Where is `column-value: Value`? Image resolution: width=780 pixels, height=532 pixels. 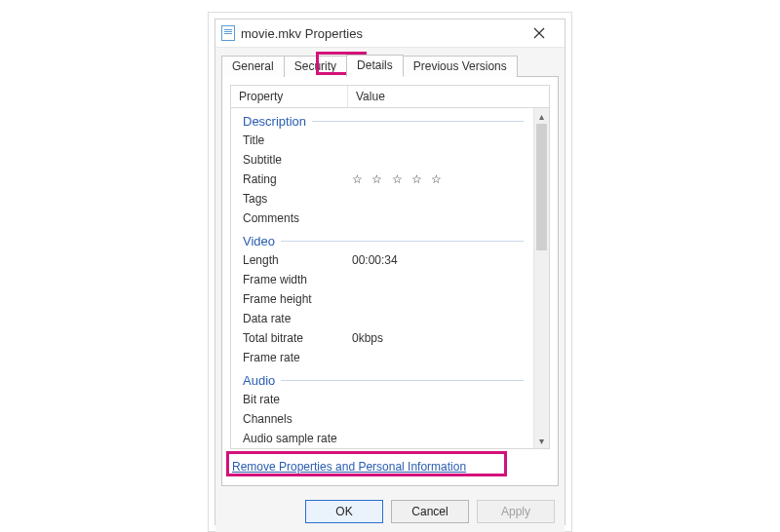 column-value: Value is located at coordinates (448, 96).